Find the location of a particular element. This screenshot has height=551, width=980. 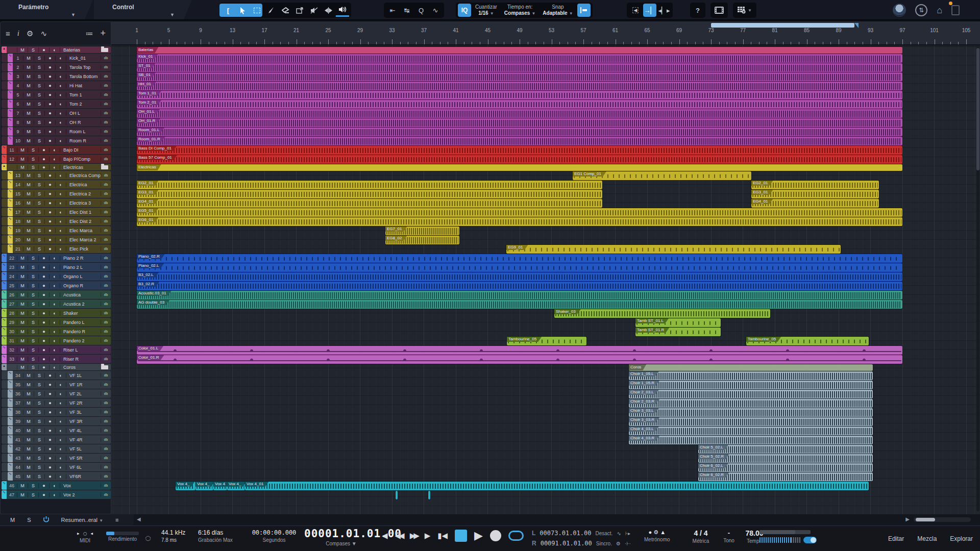

vertical-scrollbar is located at coordinates (978, 279).